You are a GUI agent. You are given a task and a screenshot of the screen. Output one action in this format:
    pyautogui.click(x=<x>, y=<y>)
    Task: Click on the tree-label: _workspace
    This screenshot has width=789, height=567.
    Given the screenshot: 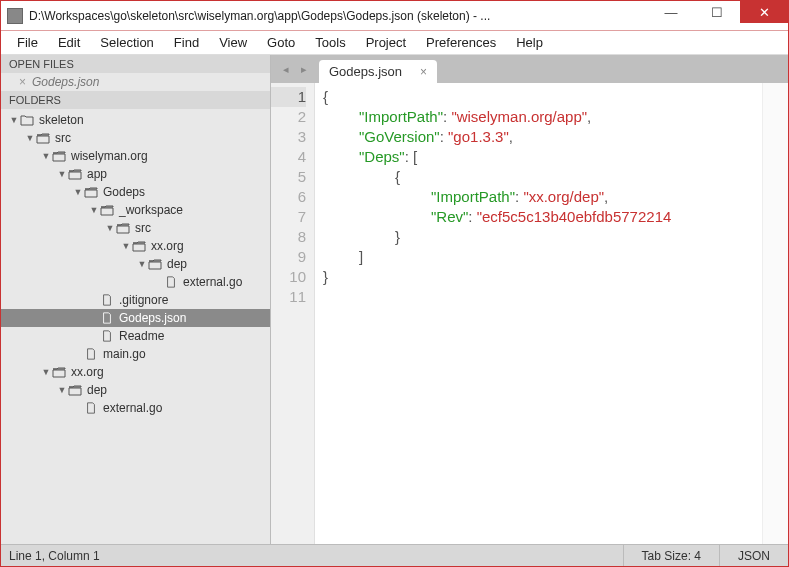 What is the action you would take?
    pyautogui.click(x=151, y=210)
    